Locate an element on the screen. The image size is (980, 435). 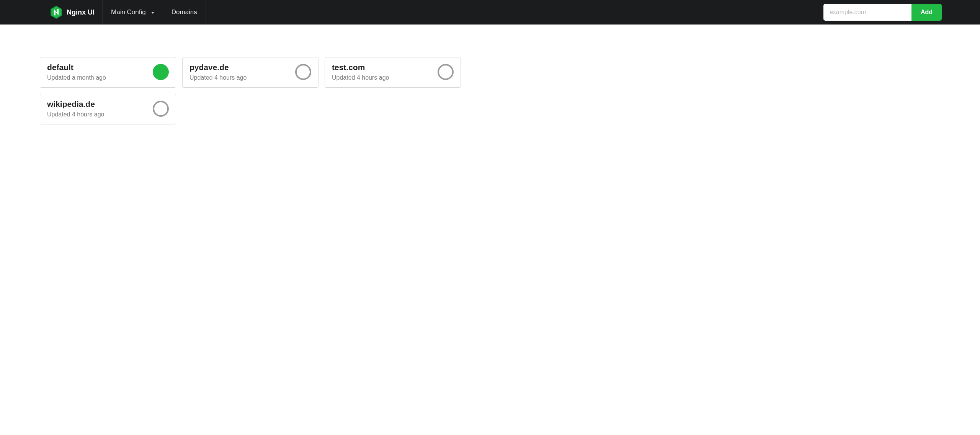
domain-card-text: wikipedia.deUpdated 4 hours ago is located at coordinates (76, 109).